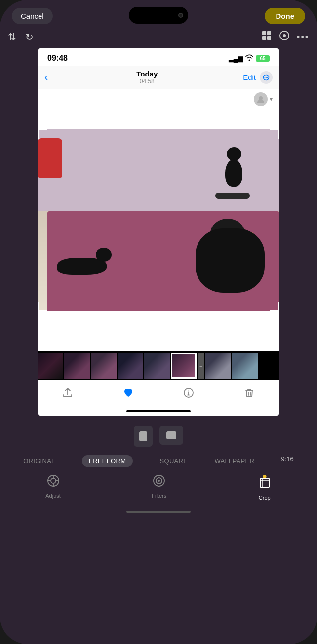 This screenshot has width=317, height=644. Describe the element at coordinates (159, 488) in the screenshot. I see `nav-item-filters: Filters` at that location.